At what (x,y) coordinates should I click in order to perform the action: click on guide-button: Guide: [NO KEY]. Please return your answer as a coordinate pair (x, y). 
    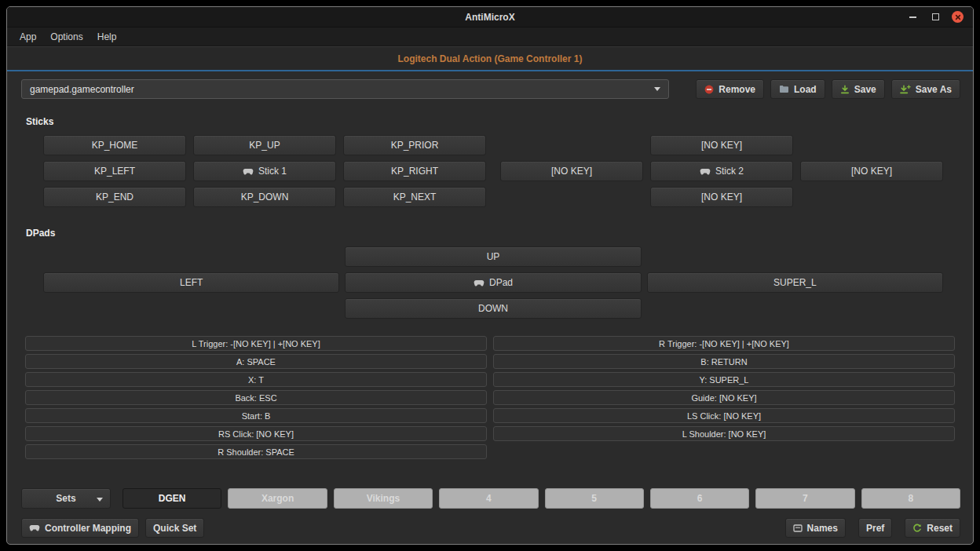
    Looking at the image, I should click on (724, 397).